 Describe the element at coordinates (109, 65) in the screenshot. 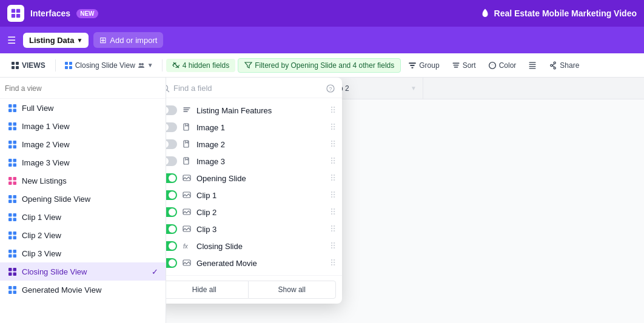

I see `current-view-button: Closing Slide View ▼` at that location.